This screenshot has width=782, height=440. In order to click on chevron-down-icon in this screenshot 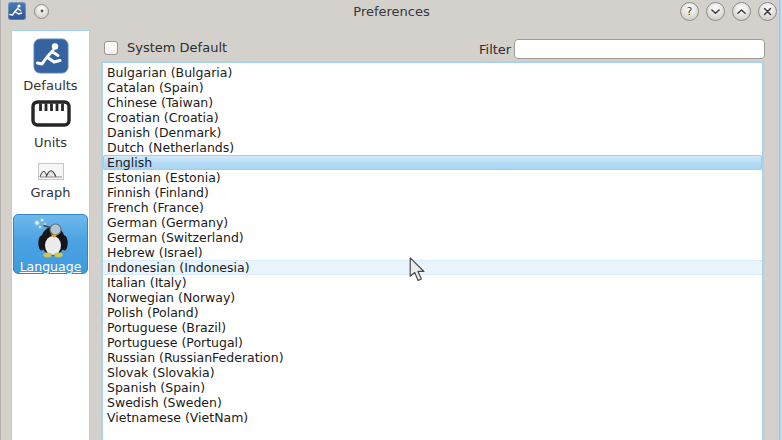, I will do `click(716, 12)`.